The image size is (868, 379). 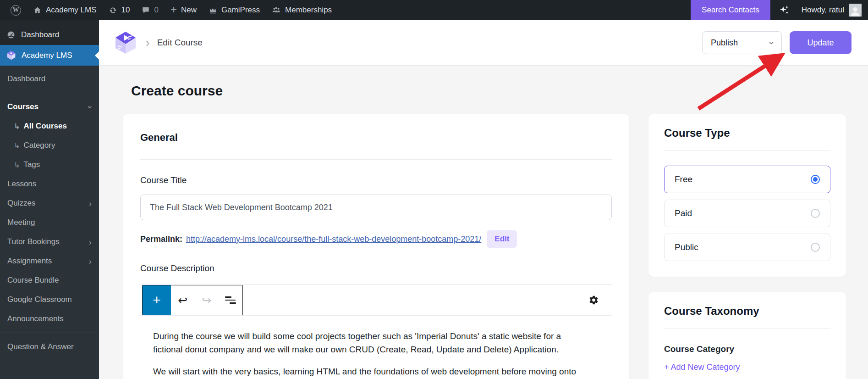 I want to click on sidebar-item-category: ↳ Category, so click(x=49, y=145).